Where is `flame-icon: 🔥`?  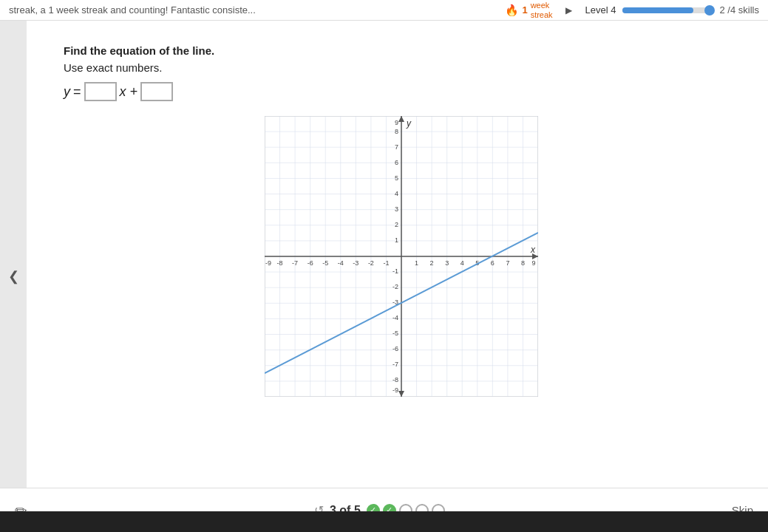 flame-icon: 🔥 is located at coordinates (512, 10).